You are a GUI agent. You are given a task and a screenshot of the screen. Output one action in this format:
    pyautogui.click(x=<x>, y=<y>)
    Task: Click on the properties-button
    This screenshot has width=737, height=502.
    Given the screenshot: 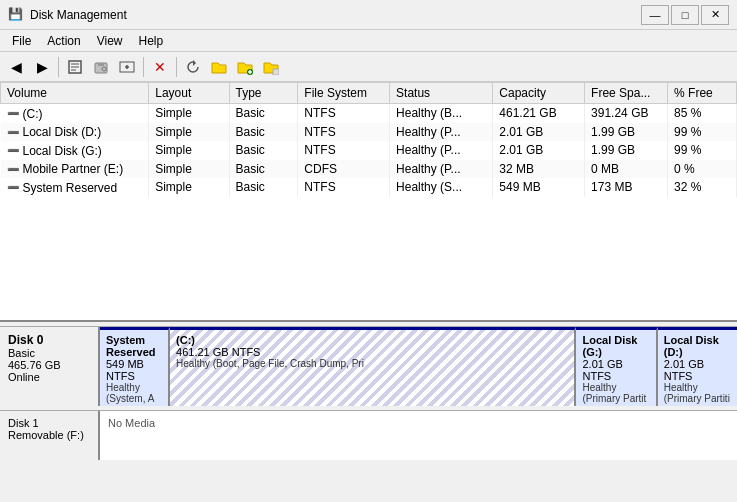 What is the action you would take?
    pyautogui.click(x=75, y=67)
    